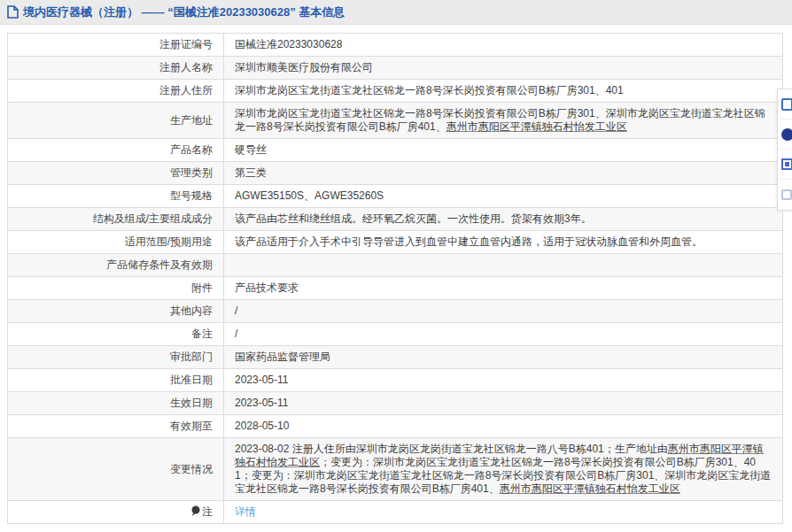 This screenshot has width=792, height=532. What do you see at coordinates (503, 427) in the screenshot?
I see `field-value: 2028-05-10` at bounding box center [503, 427].